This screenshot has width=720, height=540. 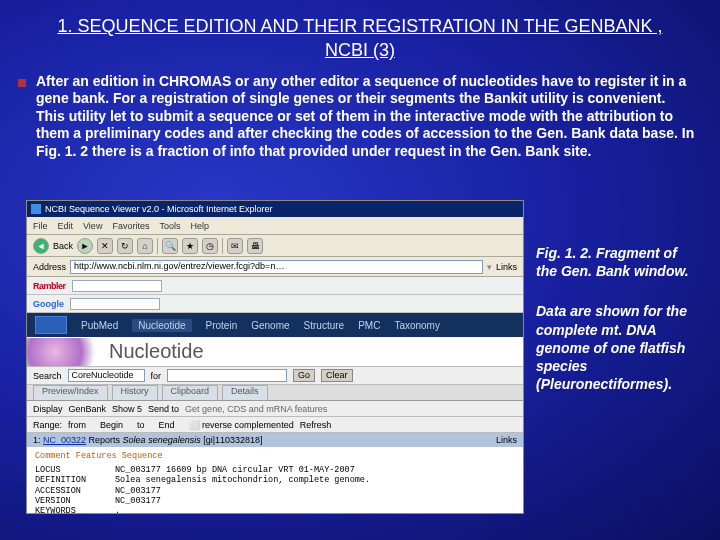 I want to click on rambler-logo: Rambler, so click(x=50, y=286).